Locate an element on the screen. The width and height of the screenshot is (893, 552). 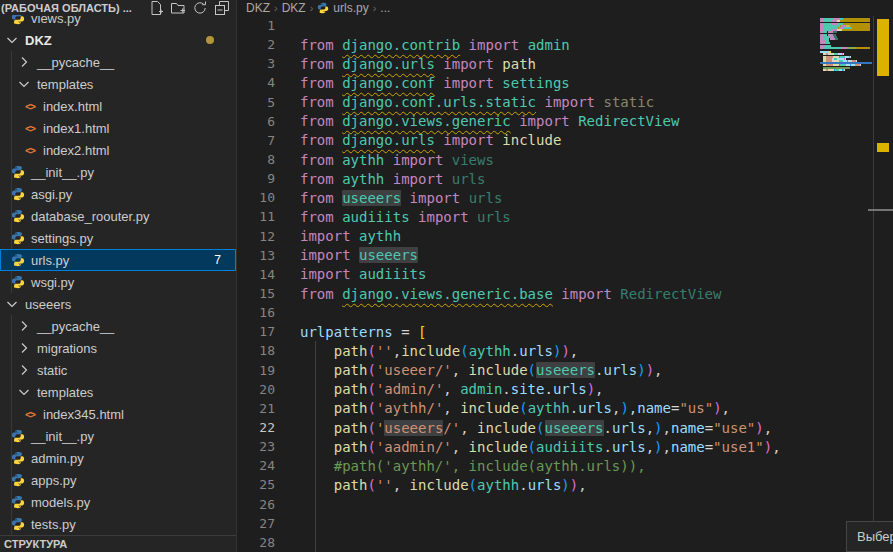
tree-file-wsgi-py: wsgi.py is located at coordinates (118, 282).